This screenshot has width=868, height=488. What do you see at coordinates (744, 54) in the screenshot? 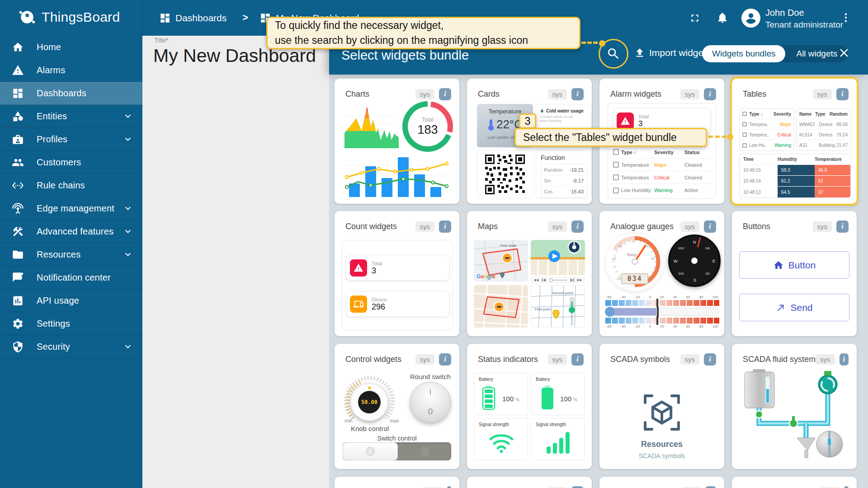
I see `toggle-widgets-bundles: Widgets bundles` at bounding box center [744, 54].